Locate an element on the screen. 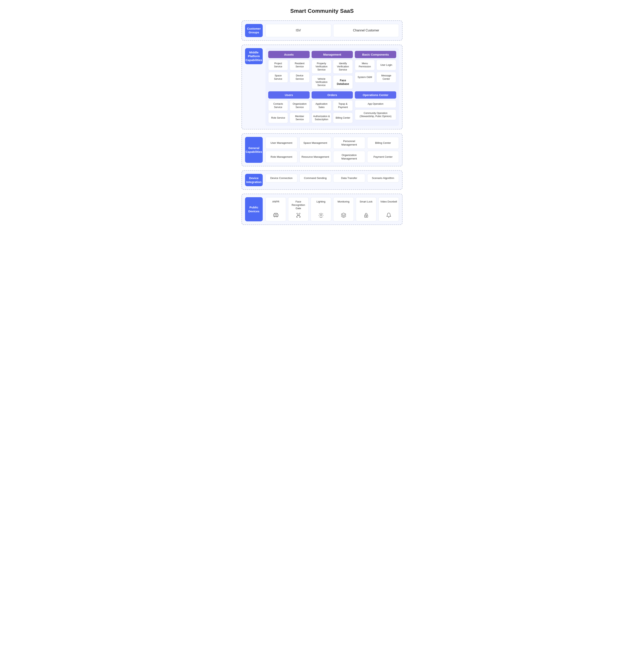  basic-row2: System O&M Message Center is located at coordinates (375, 77).